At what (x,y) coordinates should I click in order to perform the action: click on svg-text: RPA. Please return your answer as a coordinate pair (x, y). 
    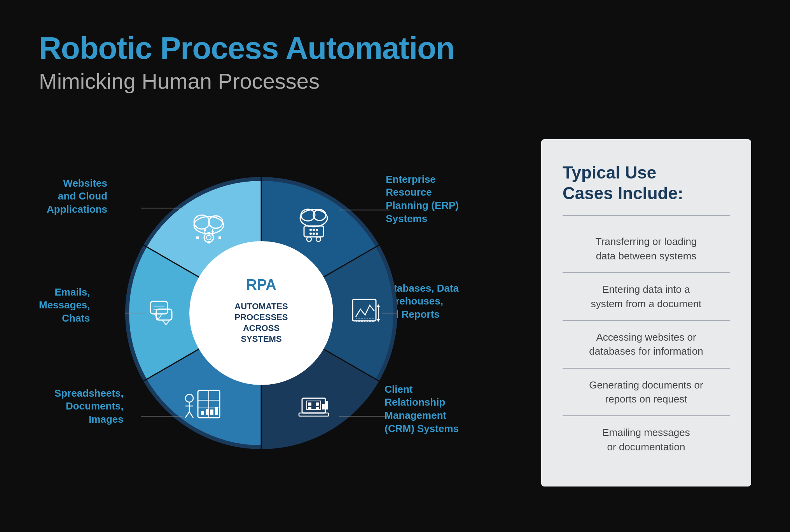
    Looking at the image, I should click on (261, 285).